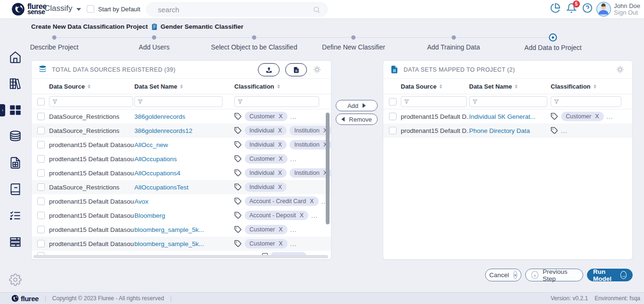 This screenshot has width=644, height=304. Describe the element at coordinates (269, 70) in the screenshot. I see `upload-data-button` at that location.